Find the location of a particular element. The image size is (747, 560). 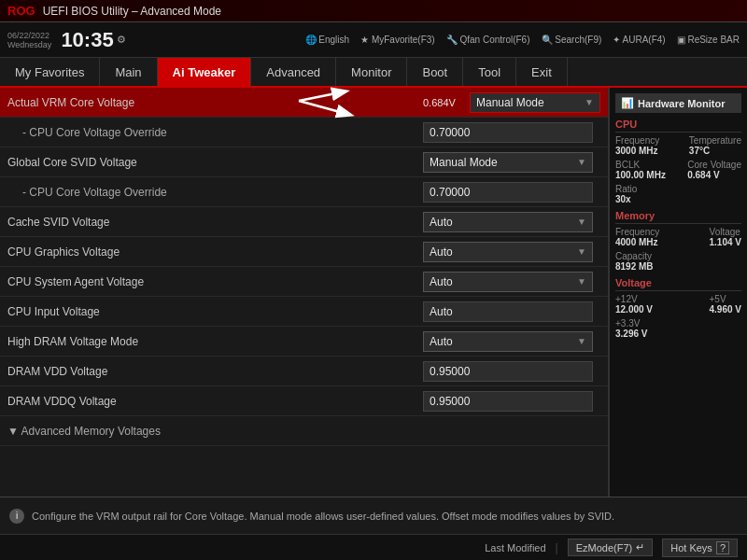

shortcut-language: 🌐 English is located at coordinates (328, 39).